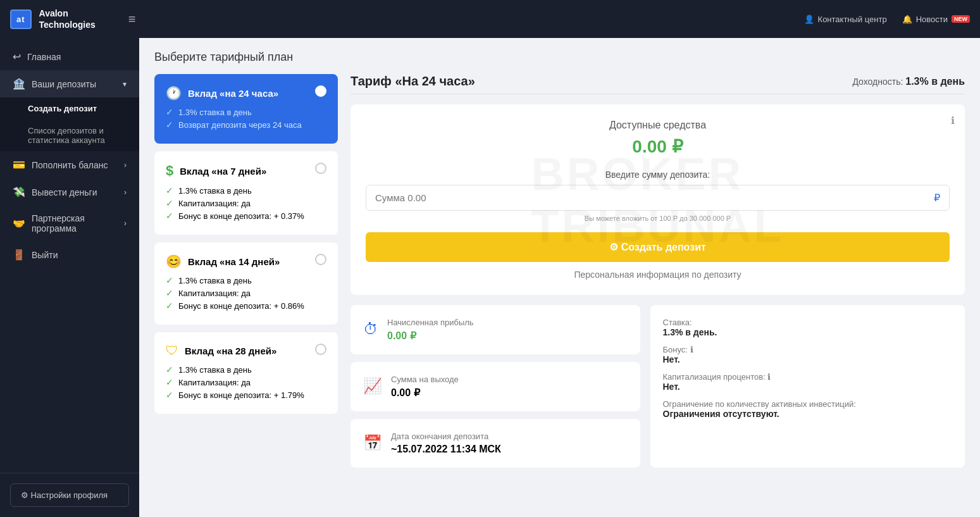 The height and width of the screenshot is (517, 980). I want to click on trend-icon: 📈, so click(373, 386).